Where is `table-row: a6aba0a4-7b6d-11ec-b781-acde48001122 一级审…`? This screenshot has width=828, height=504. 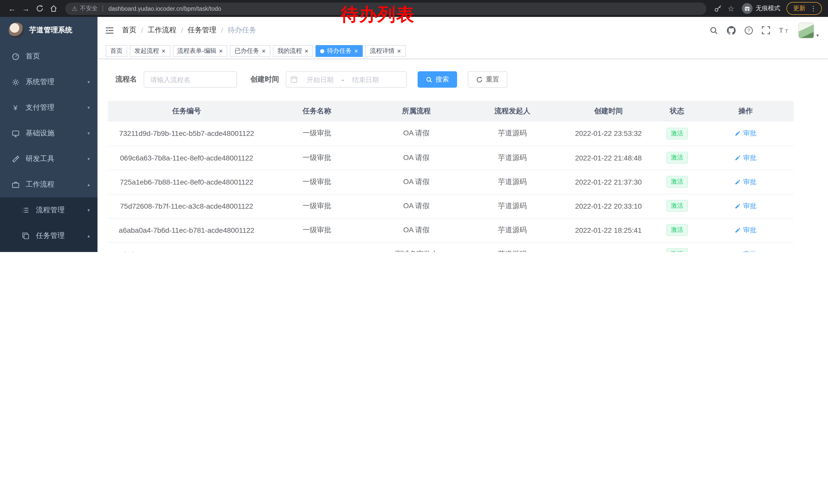
table-row: a6aba0a4-7b6d-11ec-b781-acde48001122 一级审… is located at coordinates (451, 230).